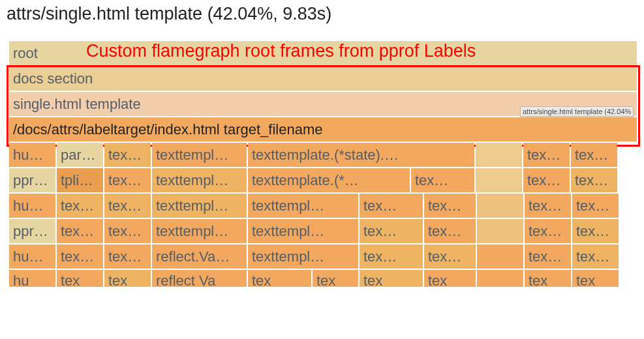 This screenshot has height=339, width=644. What do you see at coordinates (322, 21) in the screenshot?
I see `page-title: attrs/single.html template (42.04%, 9.83…` at bounding box center [322, 21].